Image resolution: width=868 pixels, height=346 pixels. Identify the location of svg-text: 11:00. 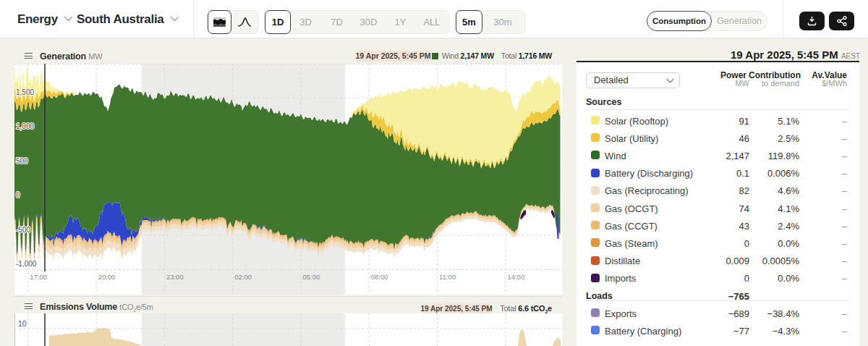
(447, 277).